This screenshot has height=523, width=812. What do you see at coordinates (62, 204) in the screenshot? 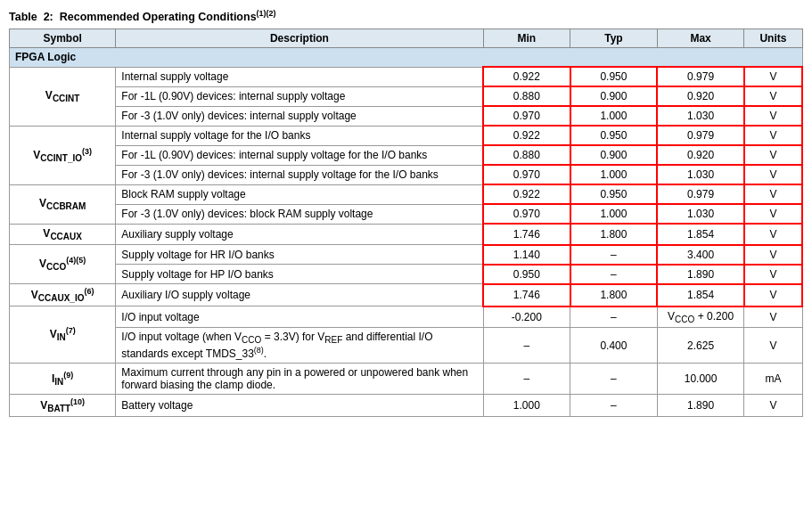
I see `symbol-cell: VCCBRAM` at bounding box center [62, 204].